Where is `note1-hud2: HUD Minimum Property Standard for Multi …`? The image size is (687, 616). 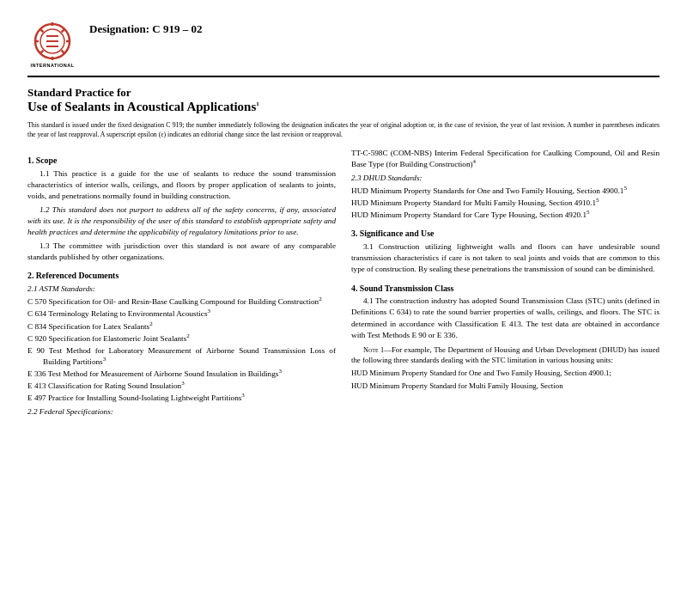 note1-hud2: HUD Minimum Property Standard for Multi … is located at coordinates (505, 386).